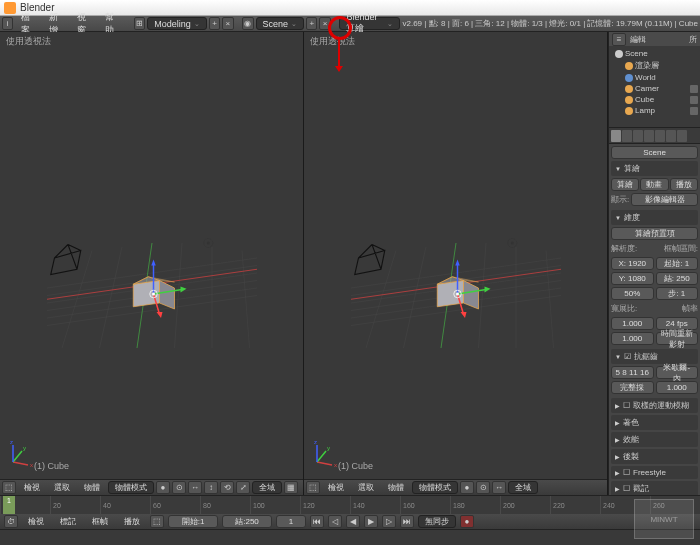 This screenshot has width=700, height=545. Describe the element at coordinates (678, 372) in the screenshot. I see `aa-filter: 米歇爾-內` at that location.